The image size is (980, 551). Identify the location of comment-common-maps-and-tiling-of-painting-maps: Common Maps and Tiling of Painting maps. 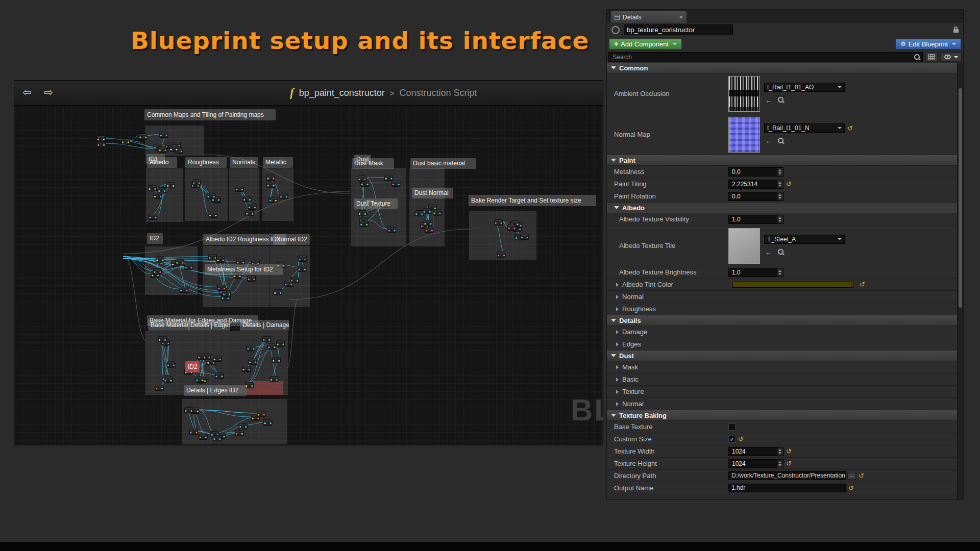
(210, 115).